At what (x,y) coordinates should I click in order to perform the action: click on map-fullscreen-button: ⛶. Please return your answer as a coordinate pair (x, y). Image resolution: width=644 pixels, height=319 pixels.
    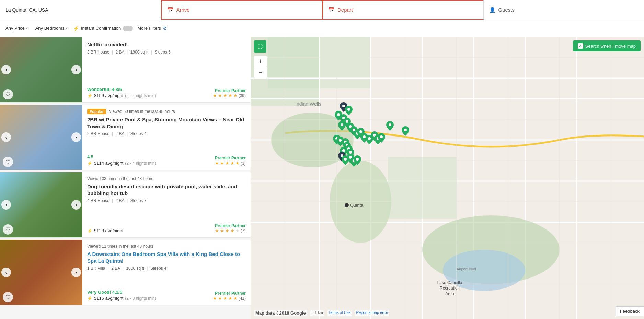
    Looking at the image, I should click on (260, 47).